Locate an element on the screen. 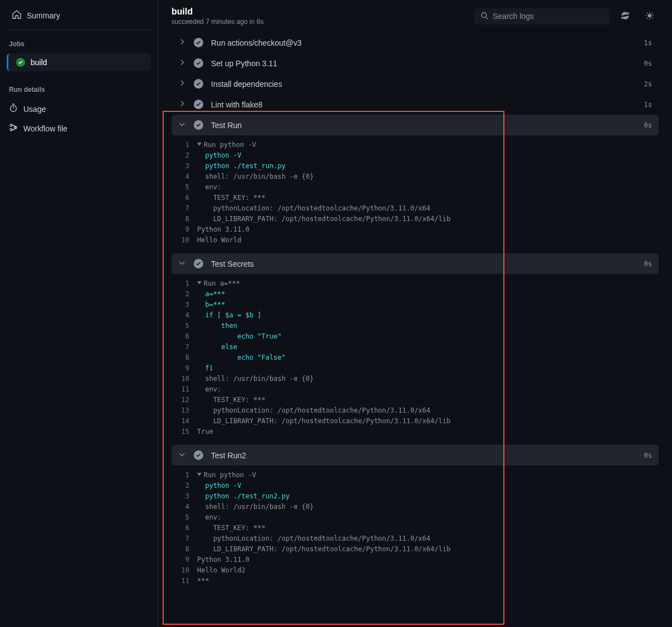 This screenshot has height=627, width=672. log-line: 14 LD_LIBRARY_PATH: /opt/hostedtoolcache… is located at coordinates (415, 421).